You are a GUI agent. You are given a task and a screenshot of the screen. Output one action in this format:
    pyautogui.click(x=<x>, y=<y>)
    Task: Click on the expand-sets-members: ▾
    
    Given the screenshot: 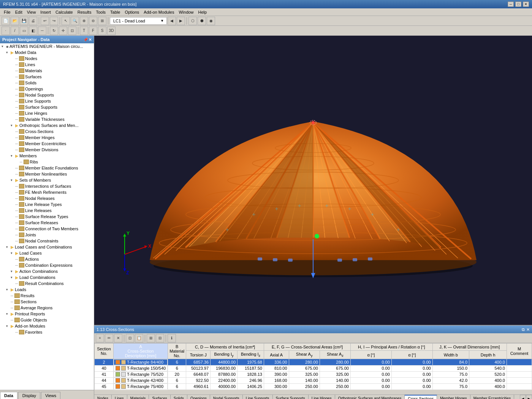 What is the action you would take?
    pyautogui.click(x=13, y=180)
    